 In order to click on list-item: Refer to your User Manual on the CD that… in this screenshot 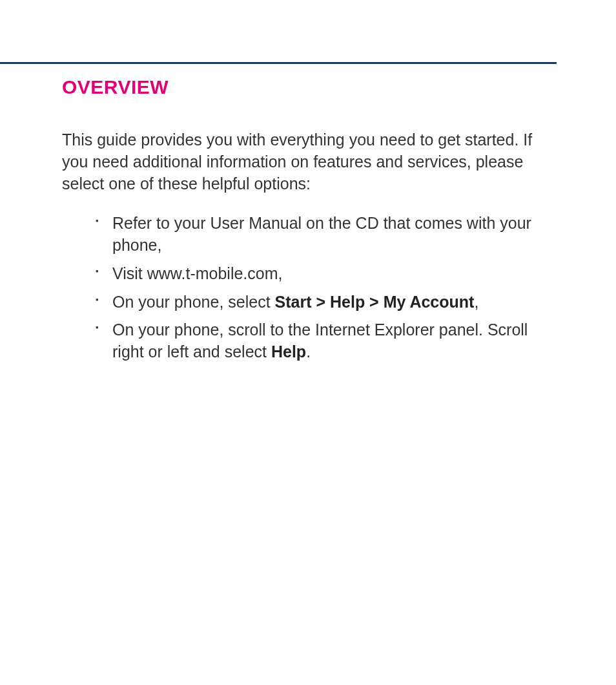, I will do `click(336, 235)`.